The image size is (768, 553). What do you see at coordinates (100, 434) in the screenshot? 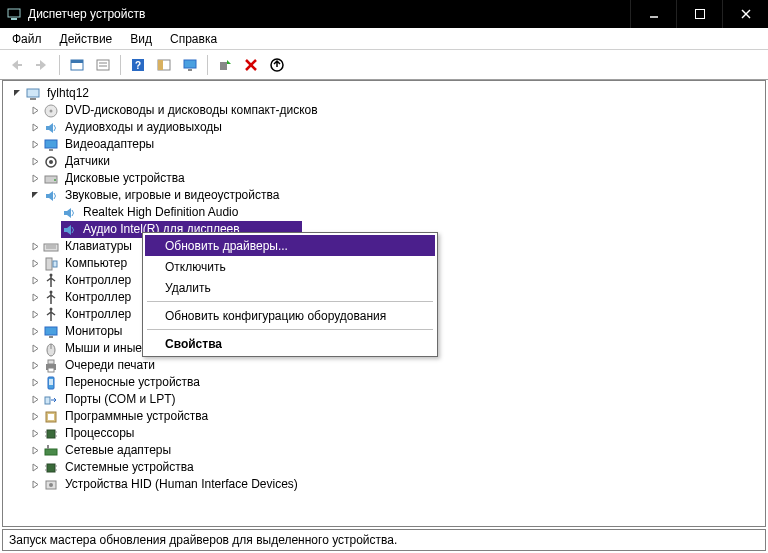
I see `tree-item-label: Процессоры` at bounding box center [100, 434].